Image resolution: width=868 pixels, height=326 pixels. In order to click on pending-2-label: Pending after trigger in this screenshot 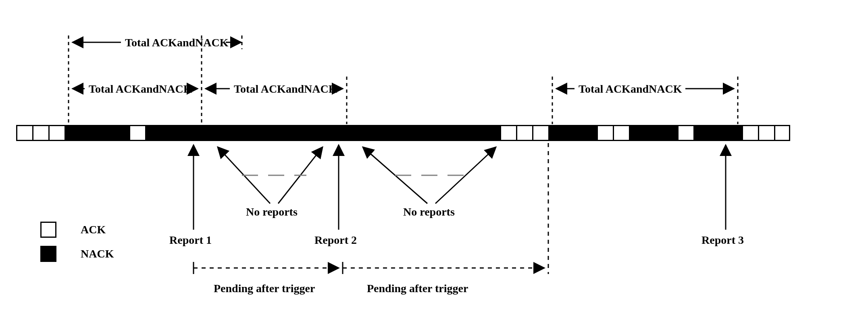, I will do `click(418, 289)`.